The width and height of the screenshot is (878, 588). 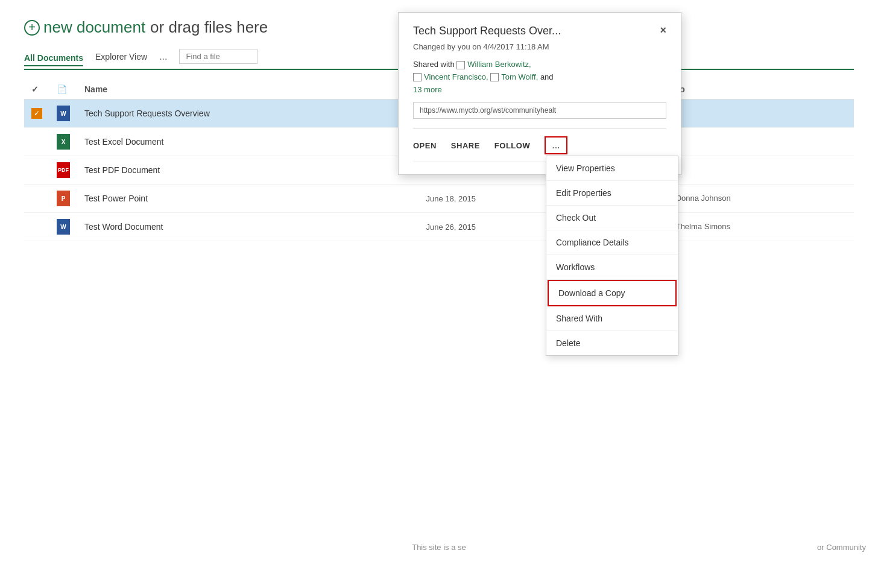 What do you see at coordinates (417, 77) in the screenshot?
I see `user2-checkbox` at bounding box center [417, 77].